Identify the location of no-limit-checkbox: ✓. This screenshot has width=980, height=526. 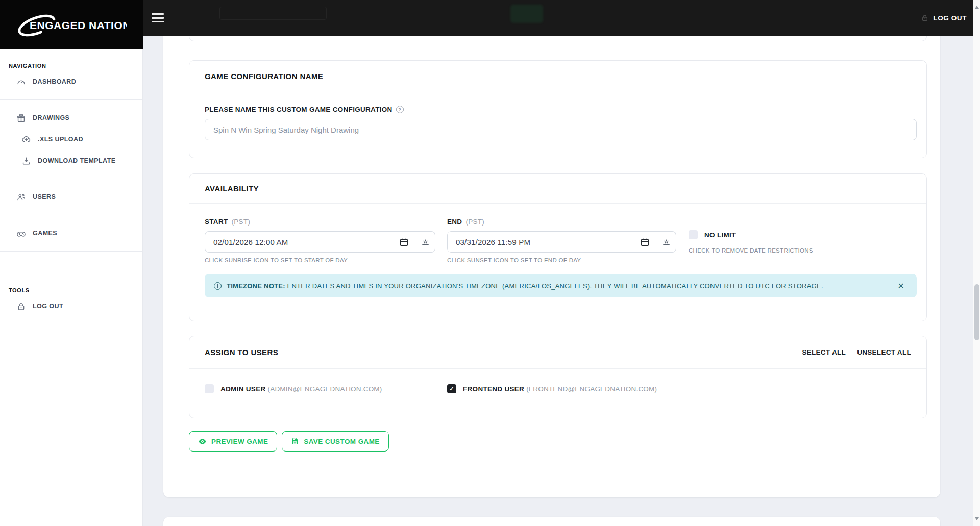
(693, 235).